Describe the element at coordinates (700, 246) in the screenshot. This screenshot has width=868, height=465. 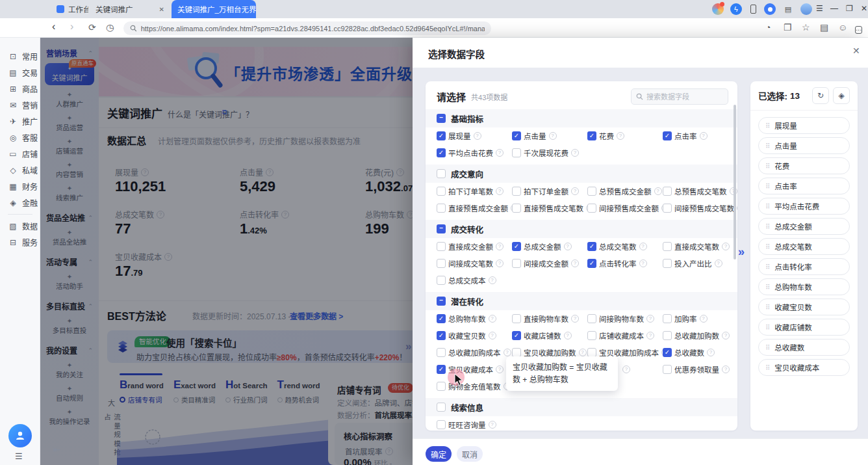
I see `field-option: 直接成交笔数?` at that location.